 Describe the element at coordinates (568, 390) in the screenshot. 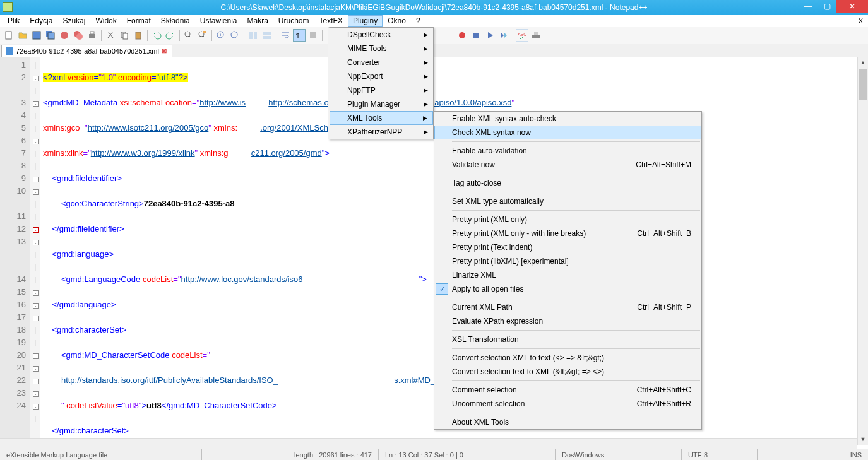

I see `xml-tools-menu-item: Comment selectionCtrl+Alt+Shift+C` at that location.